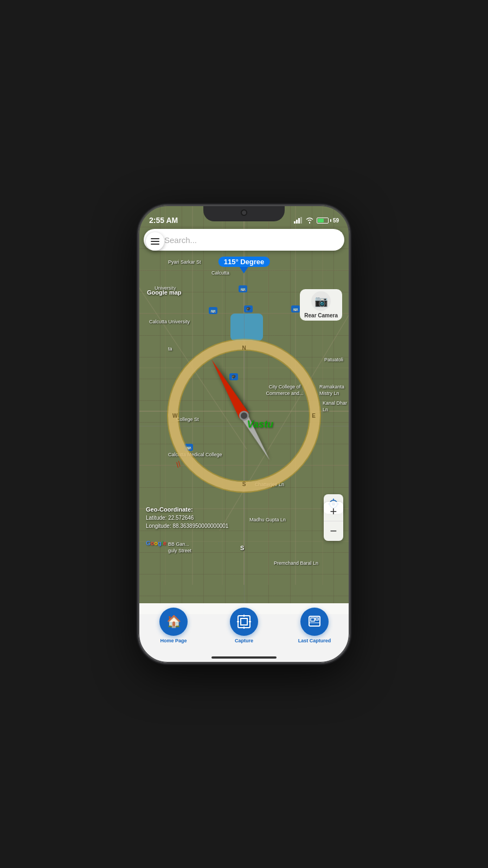 This screenshot has width=488, height=868. What do you see at coordinates (298, 220) in the screenshot?
I see `signal-icon` at bounding box center [298, 220].